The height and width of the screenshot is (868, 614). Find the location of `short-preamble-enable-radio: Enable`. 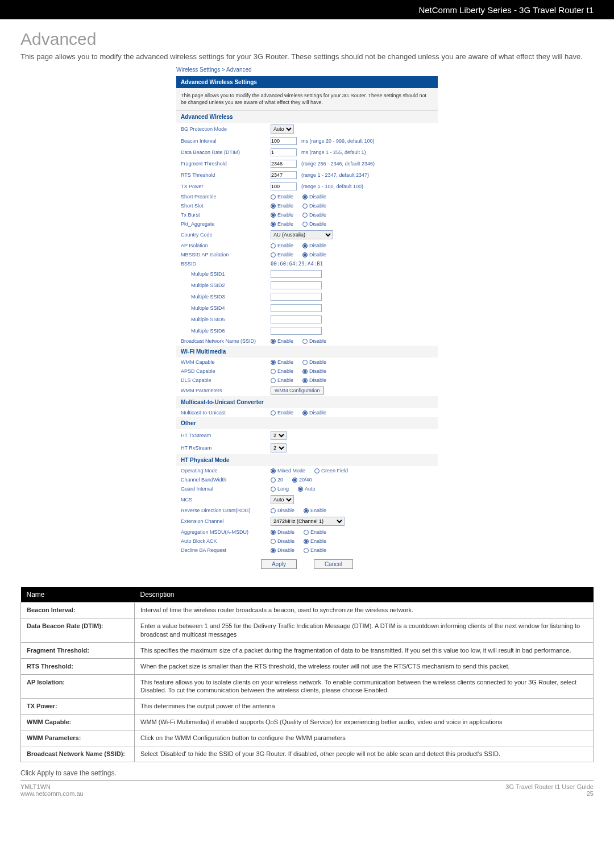

short-preamble-enable-radio: Enable is located at coordinates (282, 197).